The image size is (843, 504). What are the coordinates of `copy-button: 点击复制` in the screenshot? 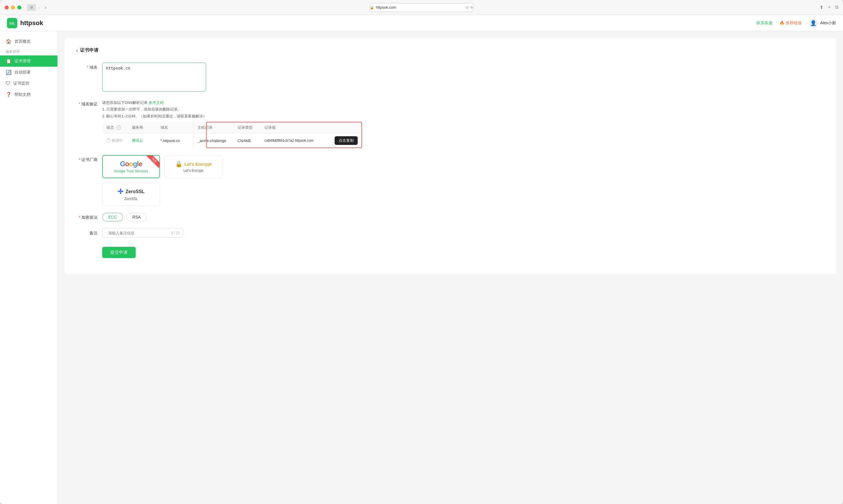 It's located at (346, 141).